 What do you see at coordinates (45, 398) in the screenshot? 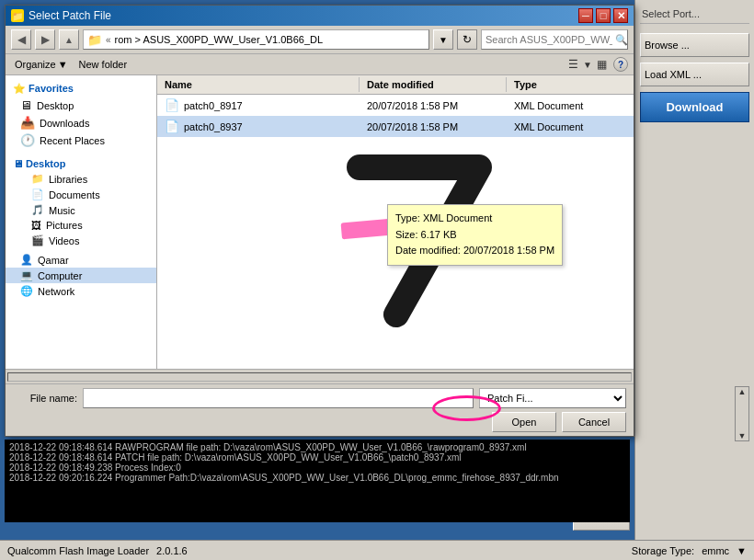
I see `filename-label: File name:` at bounding box center [45, 398].